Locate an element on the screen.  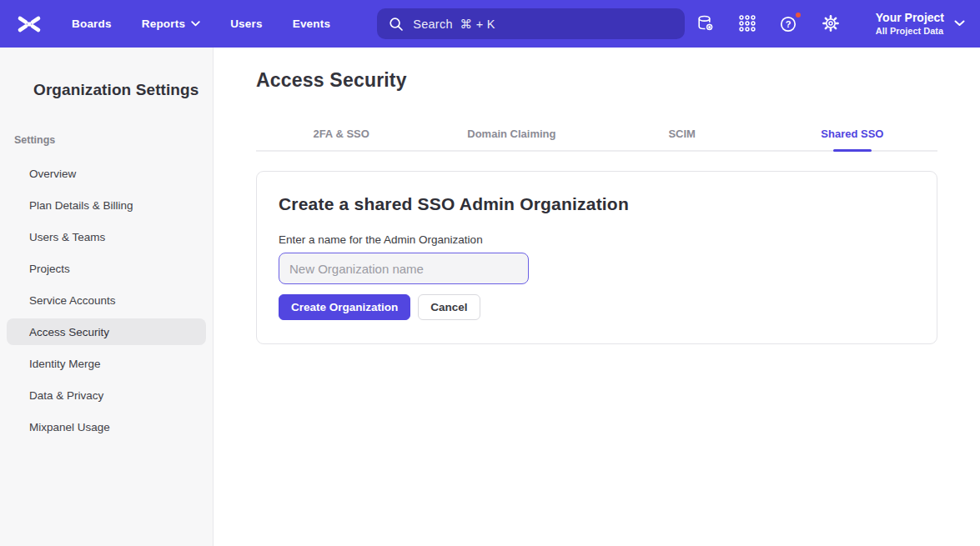
nav-item-events: Events is located at coordinates (312, 23).